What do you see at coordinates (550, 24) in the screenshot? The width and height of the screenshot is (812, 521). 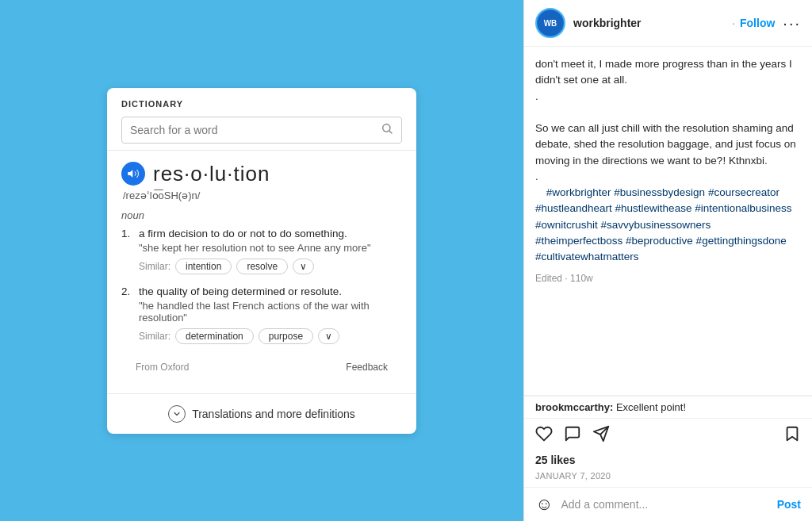 I see `avatar-text: WB` at bounding box center [550, 24].